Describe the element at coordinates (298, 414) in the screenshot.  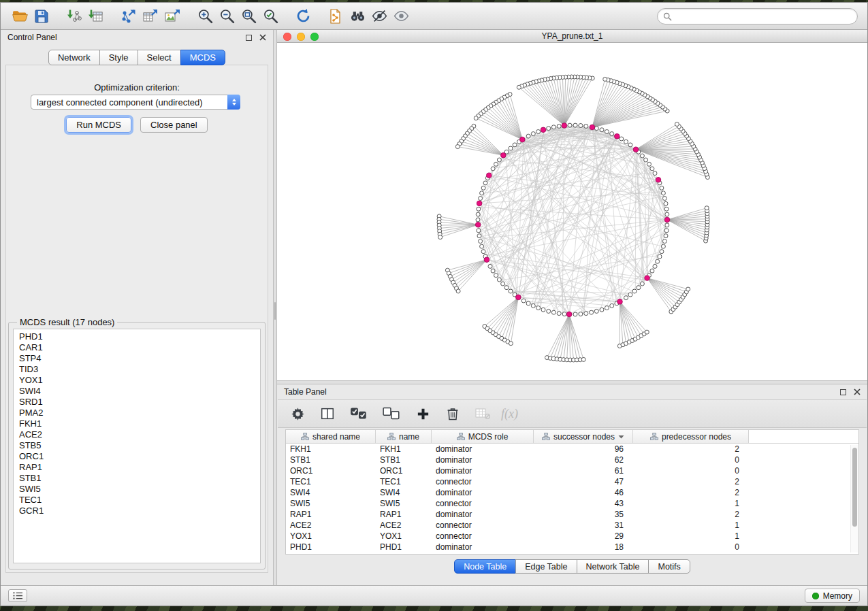
I see `table-settings-button` at that location.